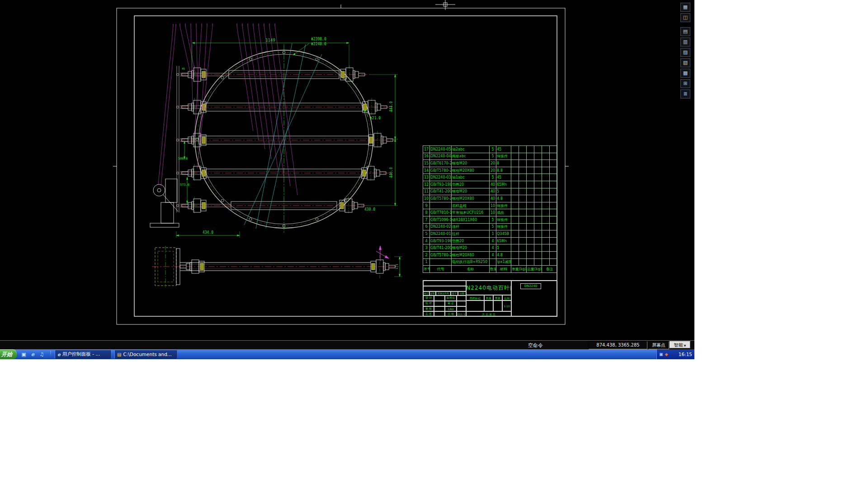  Describe the element at coordinates (392, 107) in the screenshot. I see `dimension-label: 444.0` at that location.